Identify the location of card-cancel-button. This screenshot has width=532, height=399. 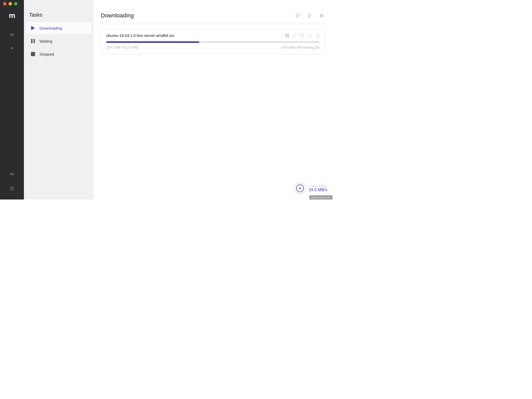
(294, 36).